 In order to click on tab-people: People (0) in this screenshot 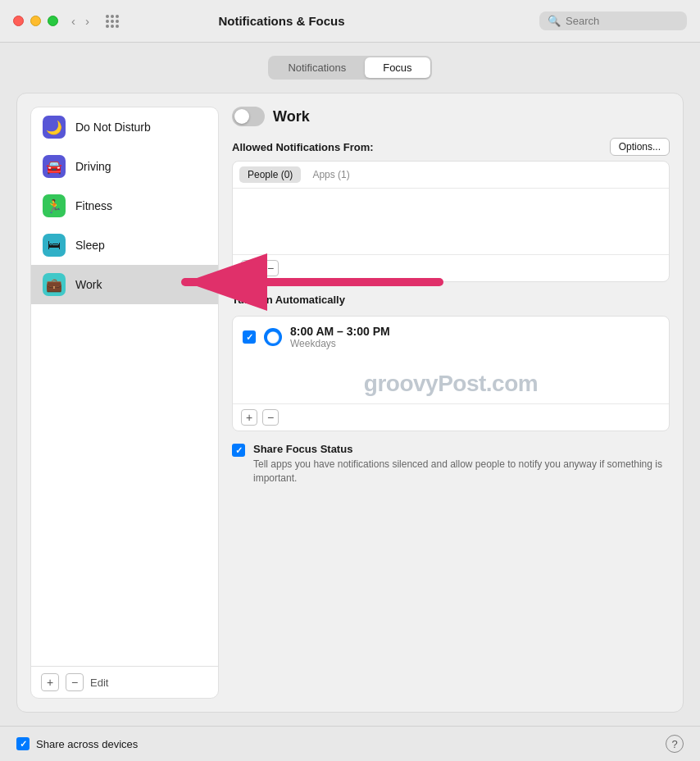, I will do `click(270, 175)`.